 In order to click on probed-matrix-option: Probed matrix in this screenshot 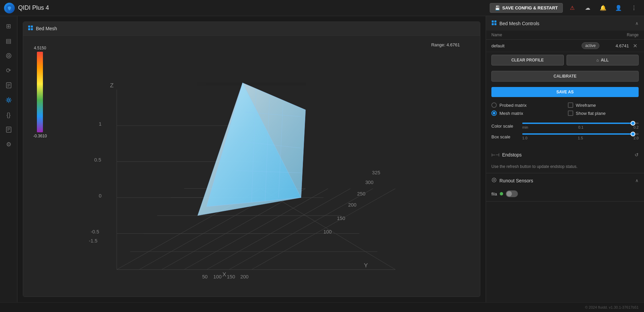, I will do `click(527, 105)`.